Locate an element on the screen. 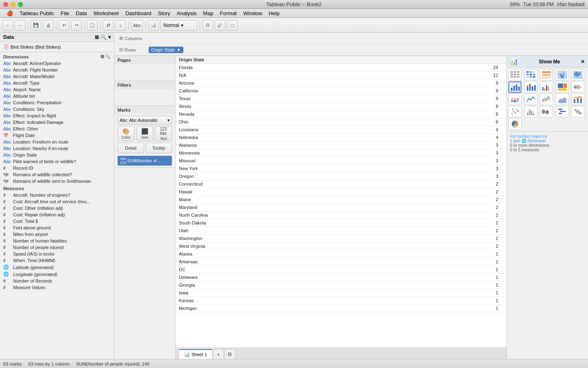 This screenshot has width=588, height=368. new-datasource-button: 📋 is located at coordinates (92, 25).